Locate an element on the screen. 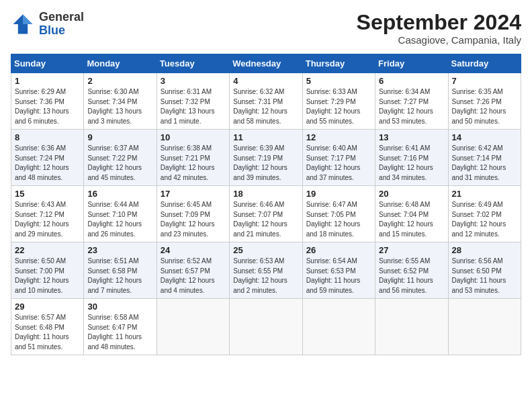 Image resolution: width=532 pixels, height=411 pixels. calendar-day-14: 14Sunrise: 6:42 AMSunset: 7:14 PMDayligh… is located at coordinates (484, 158).